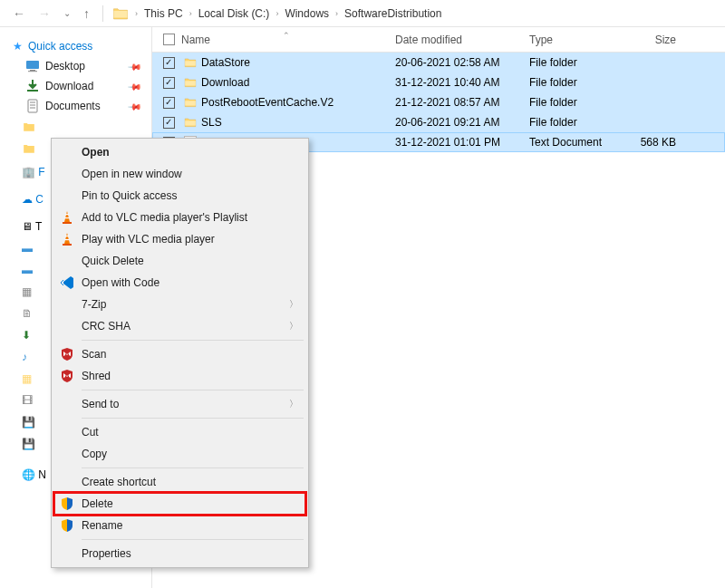  I want to click on desktop-icon, so click(33, 66).